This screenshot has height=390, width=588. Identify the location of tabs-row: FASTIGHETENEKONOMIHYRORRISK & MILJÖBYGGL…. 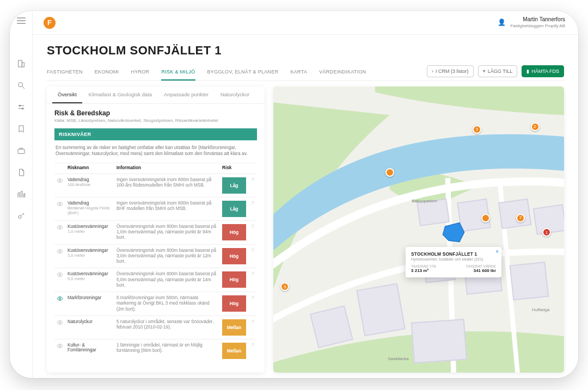
(305, 73).